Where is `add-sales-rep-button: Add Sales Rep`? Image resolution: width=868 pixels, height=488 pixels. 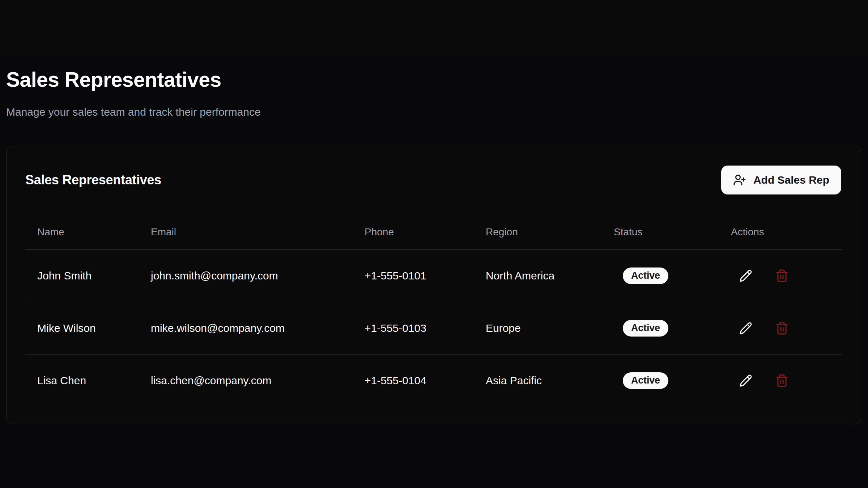
add-sales-rep-button: Add Sales Rep is located at coordinates (781, 180).